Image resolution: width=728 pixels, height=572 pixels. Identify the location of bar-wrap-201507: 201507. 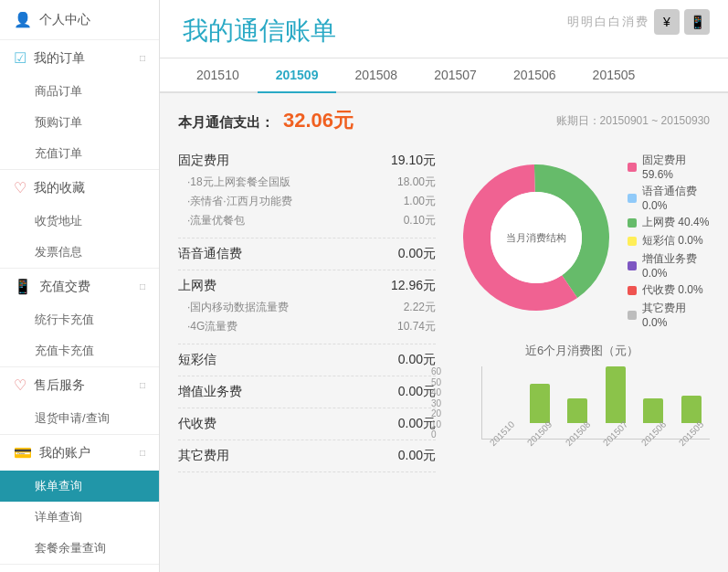
(616, 402).